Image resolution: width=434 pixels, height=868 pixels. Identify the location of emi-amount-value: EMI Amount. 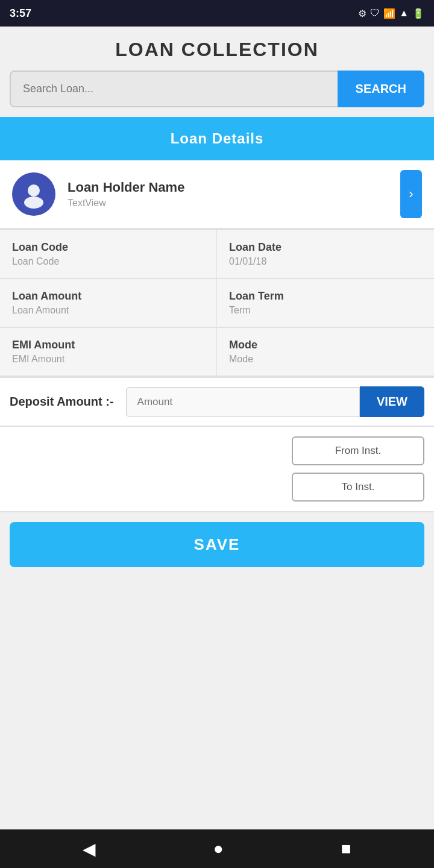
(108, 359).